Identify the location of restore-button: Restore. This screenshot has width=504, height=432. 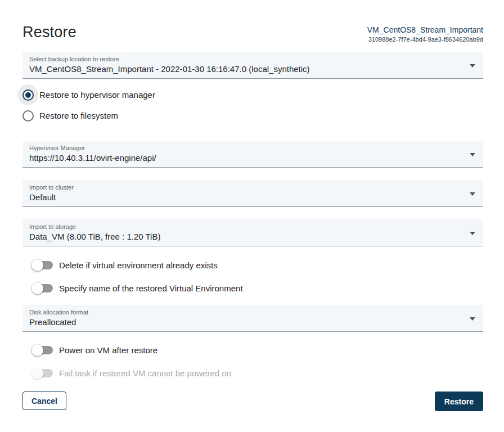
(459, 402).